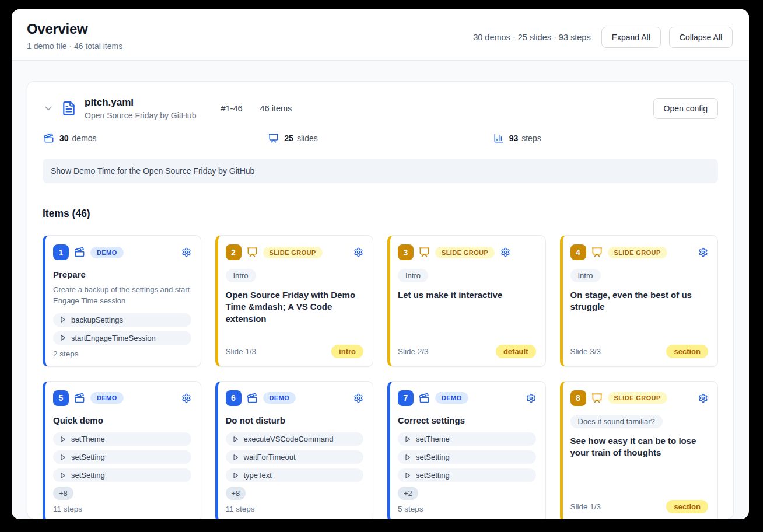  Describe the element at coordinates (639, 252) in the screenshot. I see `item-card-header: 4SLIDE GROUP` at that location.